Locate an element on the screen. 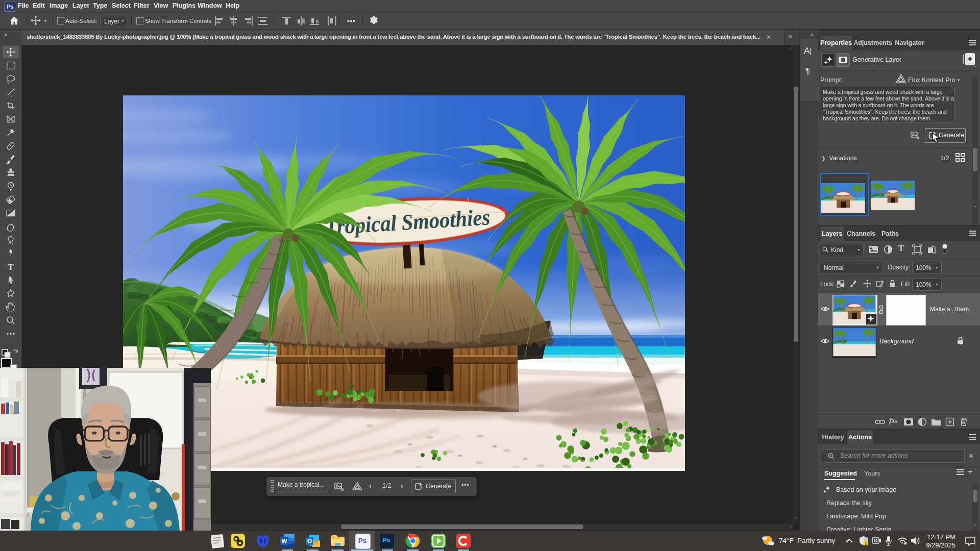  svg-text: O is located at coordinates (309, 541).